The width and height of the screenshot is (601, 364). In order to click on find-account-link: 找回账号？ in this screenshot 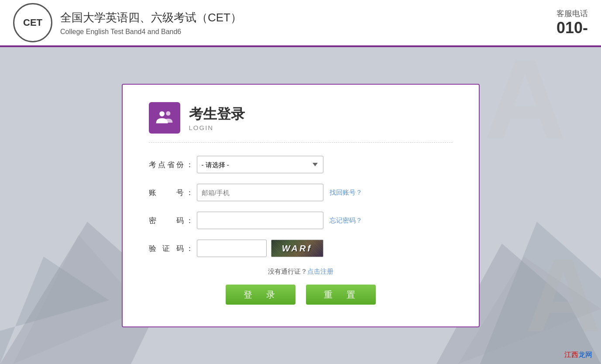, I will do `click(346, 193)`.